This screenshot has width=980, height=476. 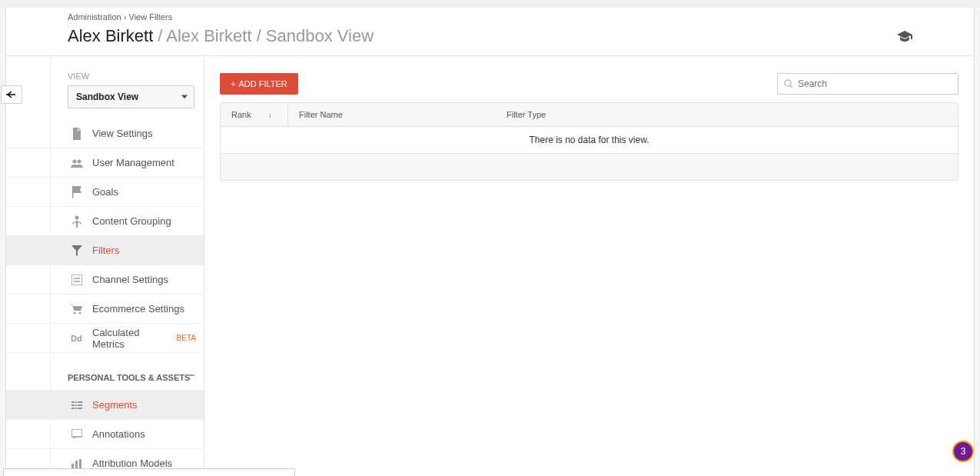 What do you see at coordinates (111, 36) in the screenshot?
I see `page-title: Alex Birkett` at bounding box center [111, 36].